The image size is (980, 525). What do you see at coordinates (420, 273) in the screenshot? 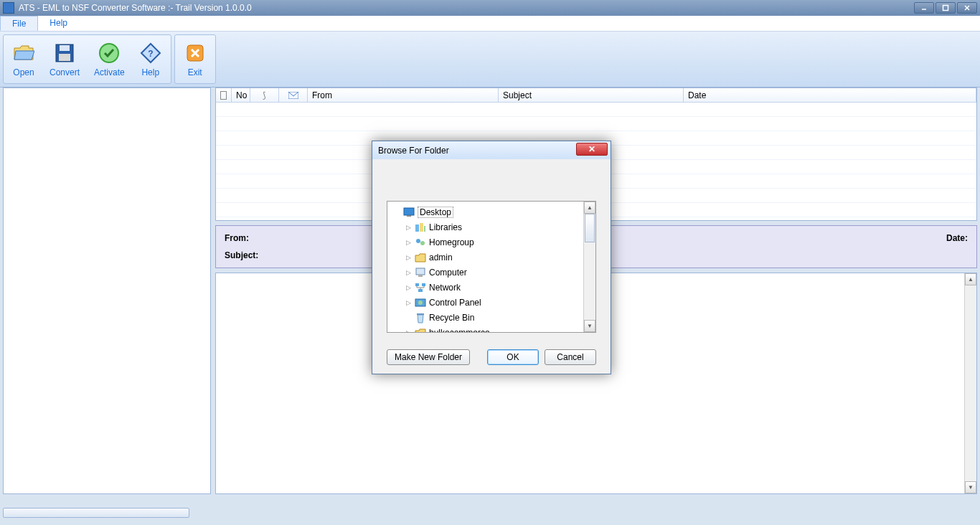
I see `computer-icon` at bounding box center [420, 273].